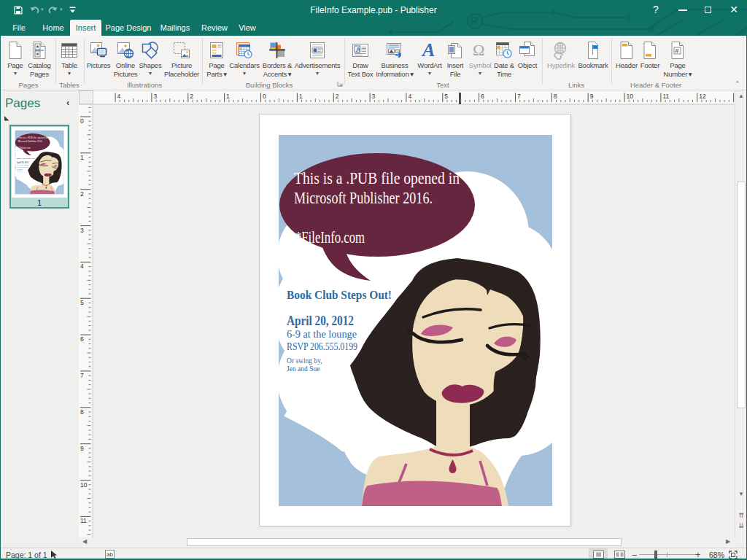  What do you see at coordinates (109, 554) in the screenshot?
I see `svg-text: ab` at bounding box center [109, 554].